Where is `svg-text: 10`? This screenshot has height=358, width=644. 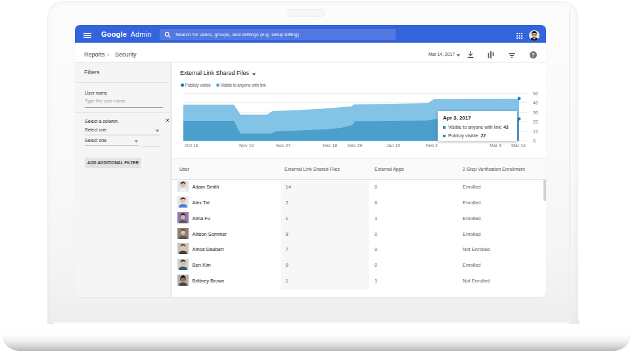
svg-text: 10 is located at coordinates (536, 131).